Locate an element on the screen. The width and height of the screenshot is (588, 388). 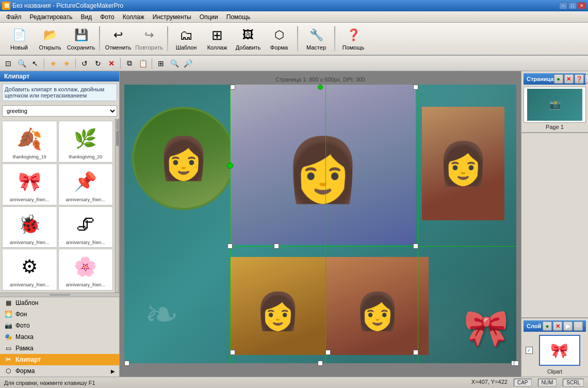
zoom-in-sec-button: 🔍 is located at coordinates (174, 63).